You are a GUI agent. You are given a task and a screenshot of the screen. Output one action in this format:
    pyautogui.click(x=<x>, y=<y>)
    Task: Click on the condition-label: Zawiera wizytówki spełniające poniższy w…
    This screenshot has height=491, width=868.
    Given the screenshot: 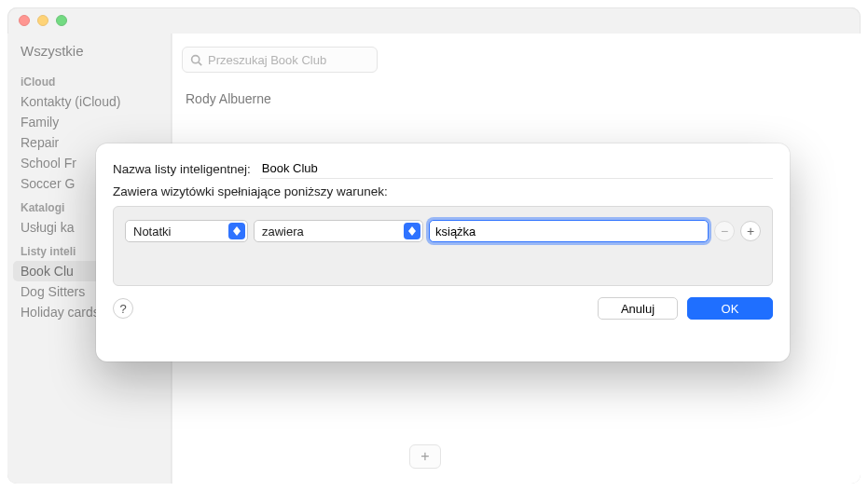 What is the action you would take?
    pyautogui.click(x=443, y=192)
    